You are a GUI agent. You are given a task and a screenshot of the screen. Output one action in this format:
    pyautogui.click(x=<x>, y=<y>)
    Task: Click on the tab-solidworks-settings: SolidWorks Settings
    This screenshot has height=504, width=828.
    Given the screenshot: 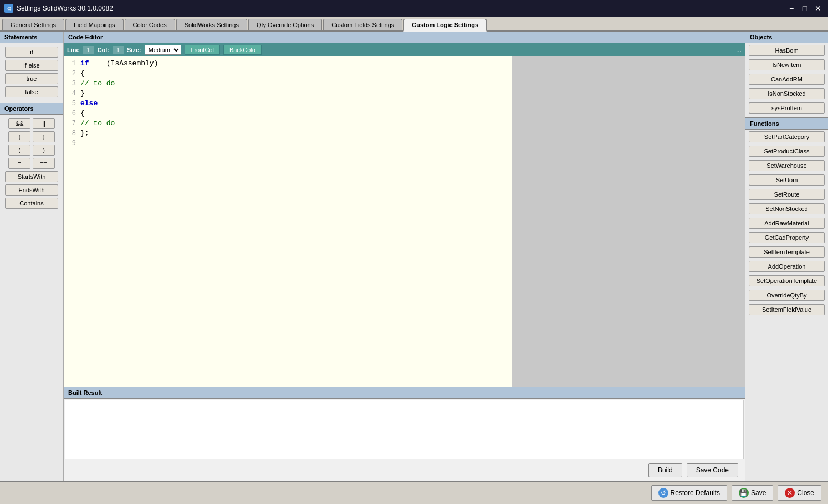 What is the action you would take?
    pyautogui.click(x=212, y=24)
    